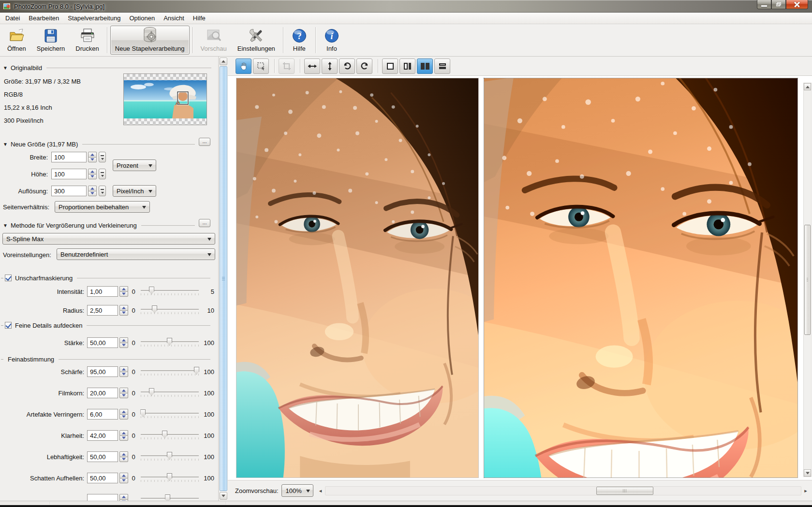  I want to click on rotate-ccw-button, so click(347, 66).